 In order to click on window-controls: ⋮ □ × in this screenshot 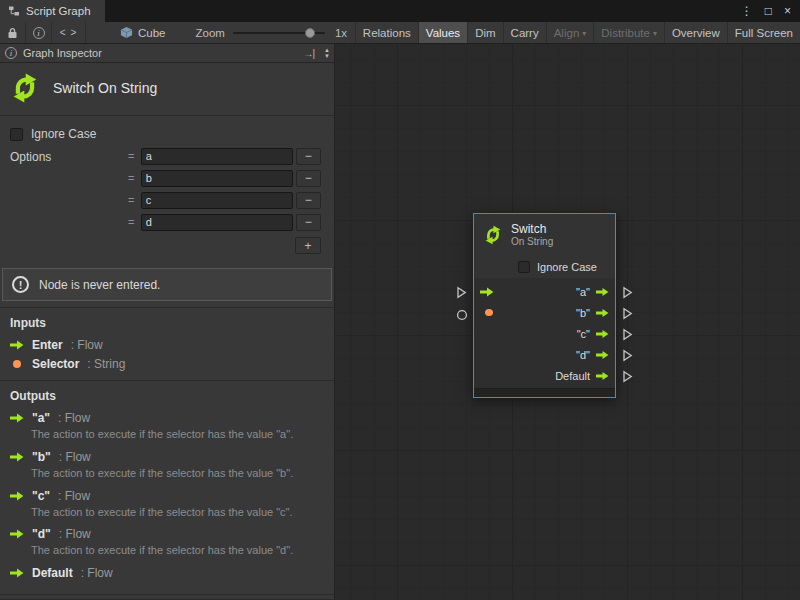, I will do `click(766, 11)`.